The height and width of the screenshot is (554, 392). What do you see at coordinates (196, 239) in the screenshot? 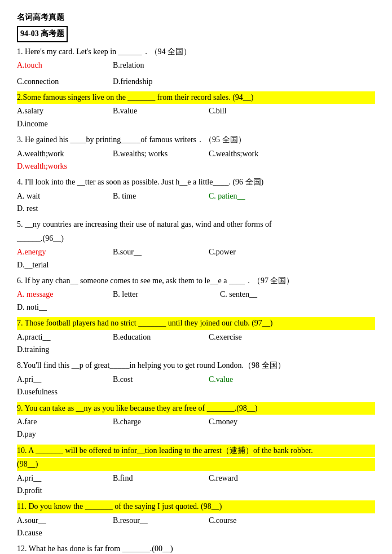
I see `q5-text2: ______.(96__)` at bounding box center [196, 239].